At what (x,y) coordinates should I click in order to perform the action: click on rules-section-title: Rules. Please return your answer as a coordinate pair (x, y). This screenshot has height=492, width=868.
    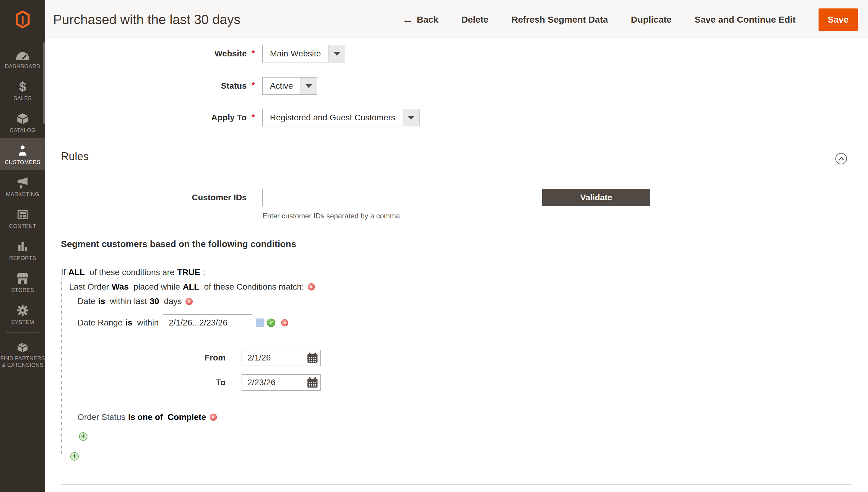
    Looking at the image, I should click on (75, 157).